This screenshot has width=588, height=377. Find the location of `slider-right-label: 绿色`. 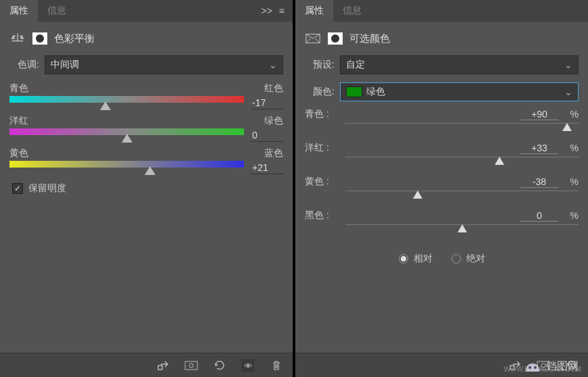

slider-right-label: 绿色 is located at coordinates (274, 121).